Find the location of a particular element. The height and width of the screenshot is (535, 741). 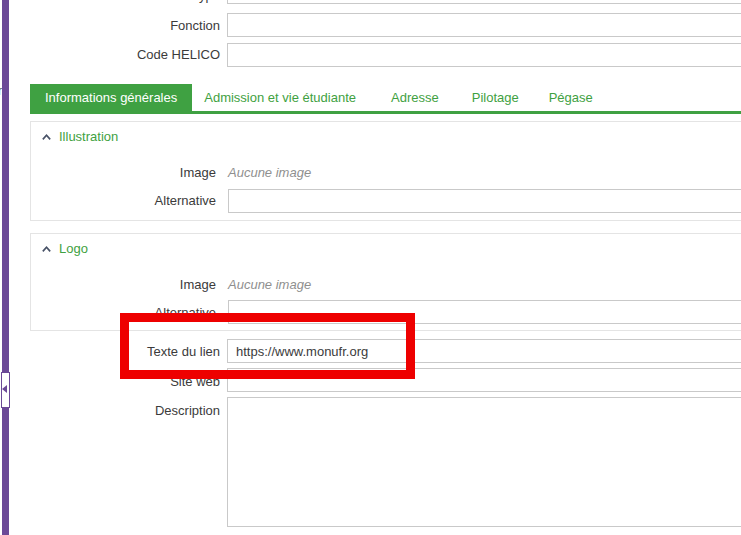

illustration-alternative-input is located at coordinates (484, 201).